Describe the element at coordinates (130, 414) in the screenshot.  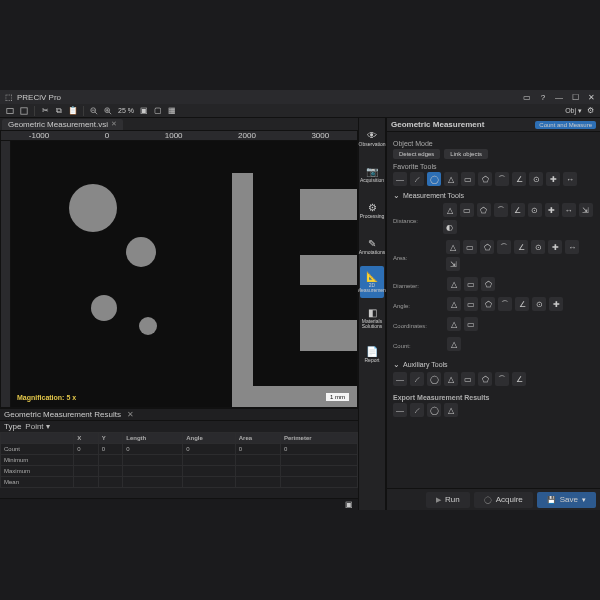
I see `results-close-icon: ✕` at that location.